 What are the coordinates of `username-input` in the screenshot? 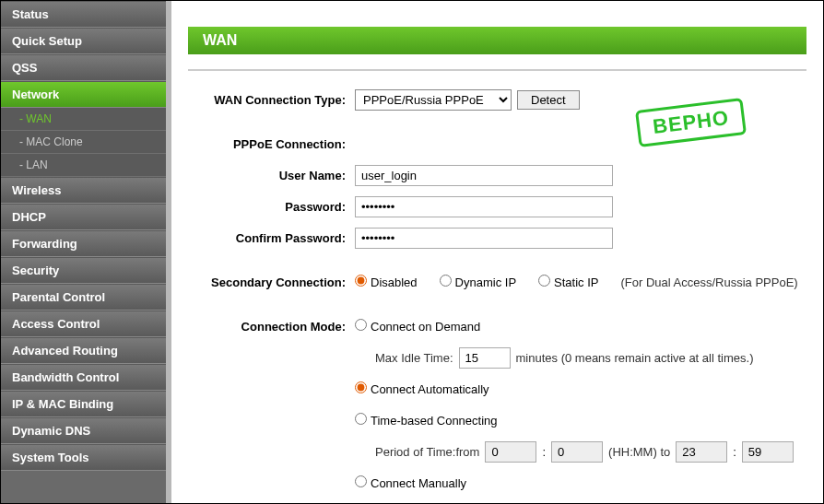 It's located at (484, 175).